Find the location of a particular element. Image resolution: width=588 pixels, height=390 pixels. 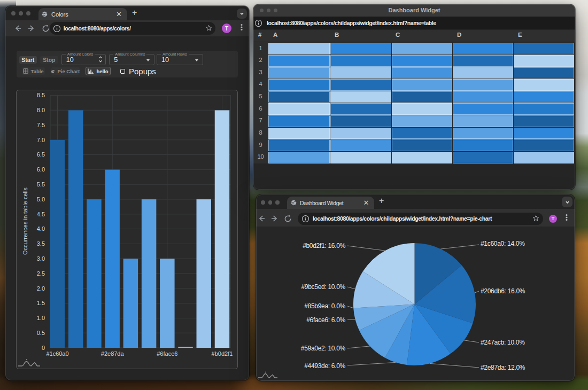

svg-text: #2e87da is located at coordinates (113, 354).